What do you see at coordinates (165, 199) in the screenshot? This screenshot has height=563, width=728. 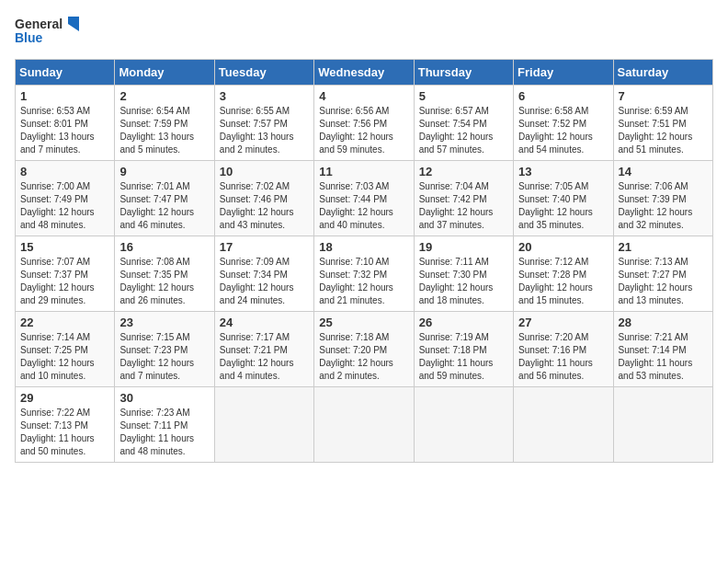 I see `calendar-cell: 9 Sunrise: 7:01 AMSunset: 7:47 PMDayligh…` at bounding box center [165, 199].